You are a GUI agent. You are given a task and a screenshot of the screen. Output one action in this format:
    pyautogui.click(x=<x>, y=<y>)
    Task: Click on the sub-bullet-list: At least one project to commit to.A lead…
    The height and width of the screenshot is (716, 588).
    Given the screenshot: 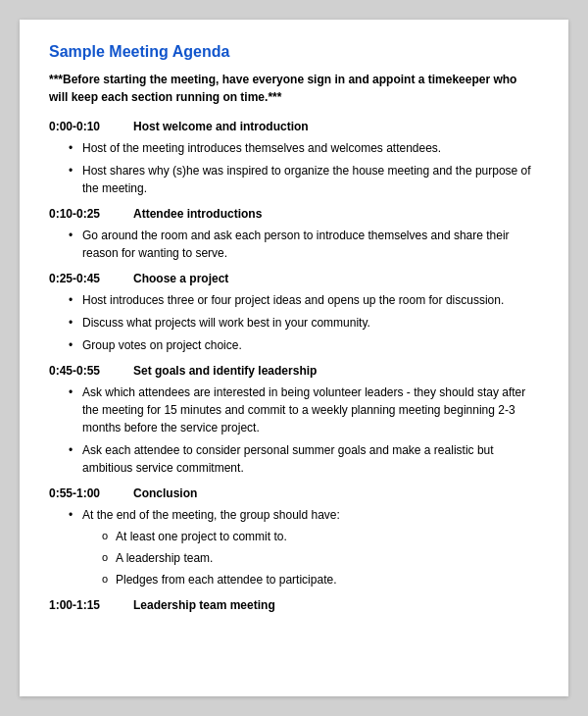 What is the action you would take?
    pyautogui.click(x=311, y=558)
    